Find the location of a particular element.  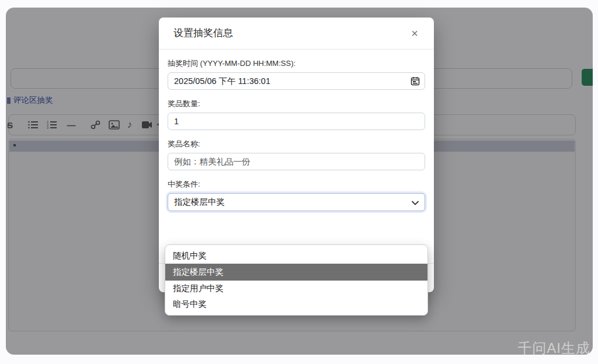

win-condition-dropdown: 随机中奖 指定楼层中奖 指定用户中奖 暗号中奖 is located at coordinates (297, 280).